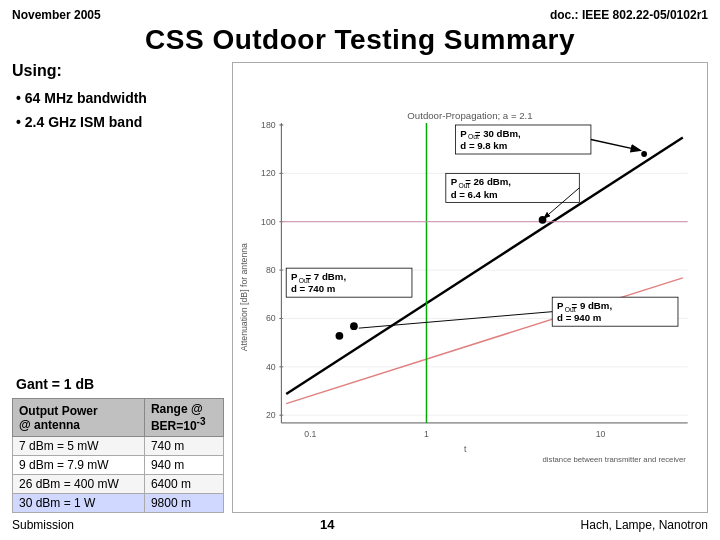 This screenshot has width=720, height=540. What do you see at coordinates (271, 415) in the screenshot?
I see `svg-text: 20` at bounding box center [271, 415].